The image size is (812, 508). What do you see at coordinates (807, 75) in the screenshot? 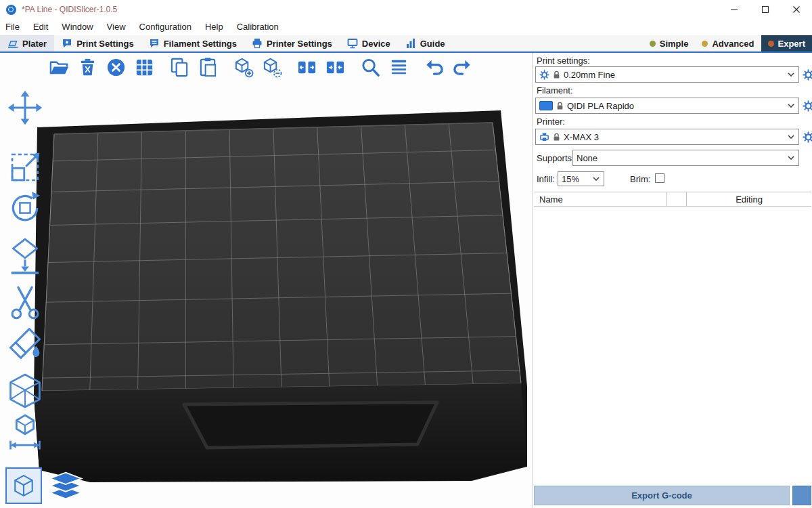
I see `print-settings-gear-button` at bounding box center [807, 75].